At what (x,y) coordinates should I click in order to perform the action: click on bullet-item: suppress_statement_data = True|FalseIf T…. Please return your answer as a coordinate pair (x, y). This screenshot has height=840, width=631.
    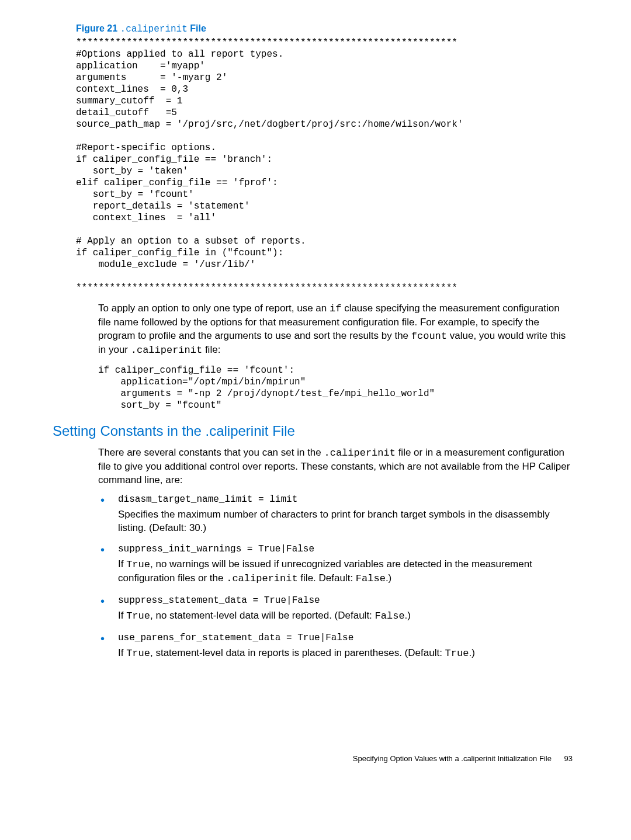
    Looking at the image, I should click on (335, 609).